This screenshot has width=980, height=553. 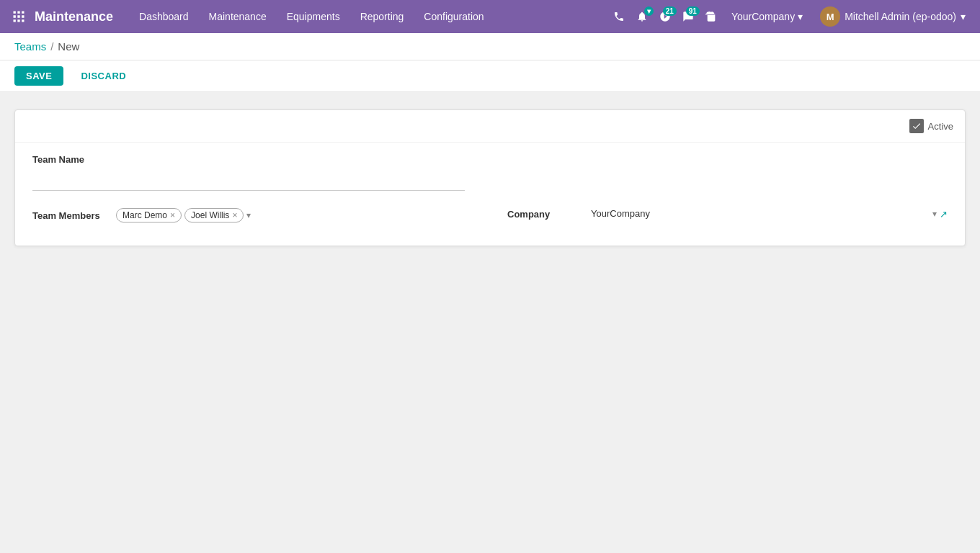 I want to click on company-selector: YourCompany ▾, so click(x=767, y=17).